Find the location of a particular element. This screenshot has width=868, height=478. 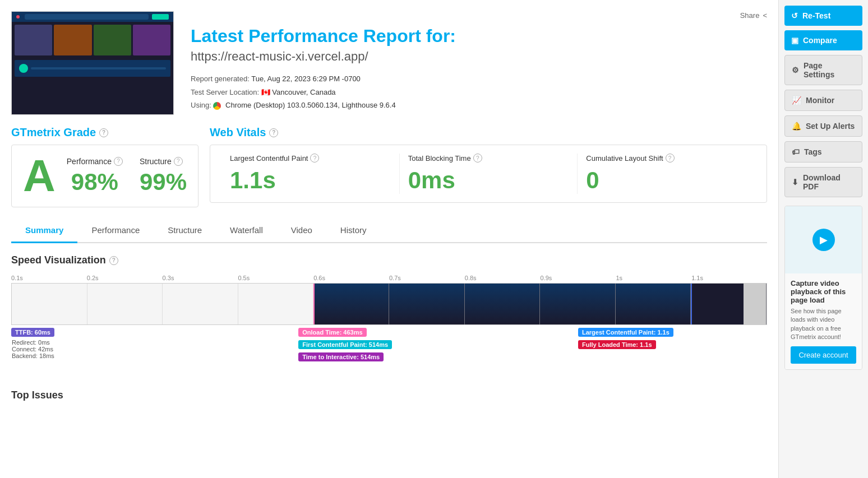

create-account-button: Create account is located at coordinates (823, 355).